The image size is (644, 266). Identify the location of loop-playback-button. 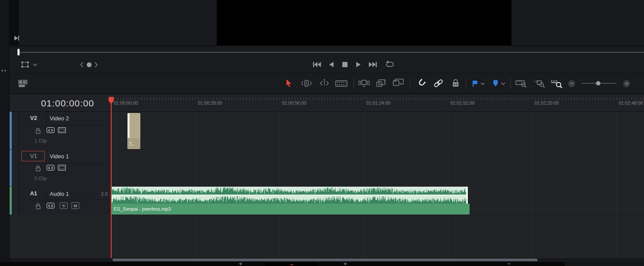
(390, 65).